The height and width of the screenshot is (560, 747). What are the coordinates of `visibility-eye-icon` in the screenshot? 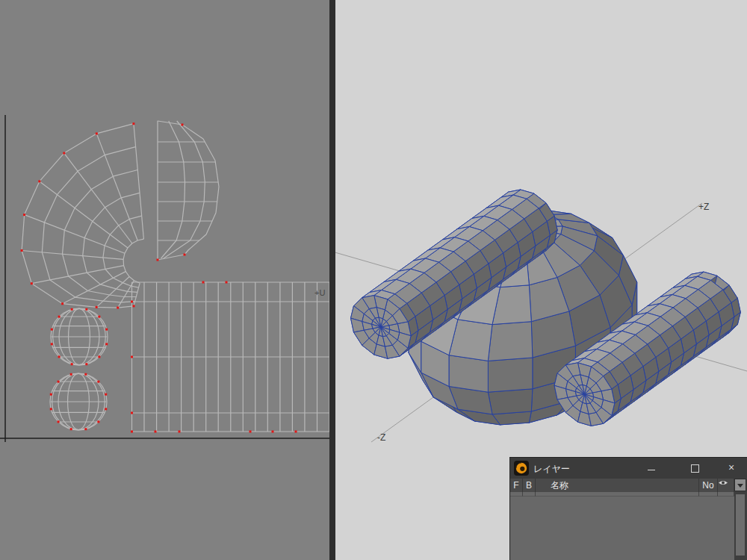 It's located at (726, 485).